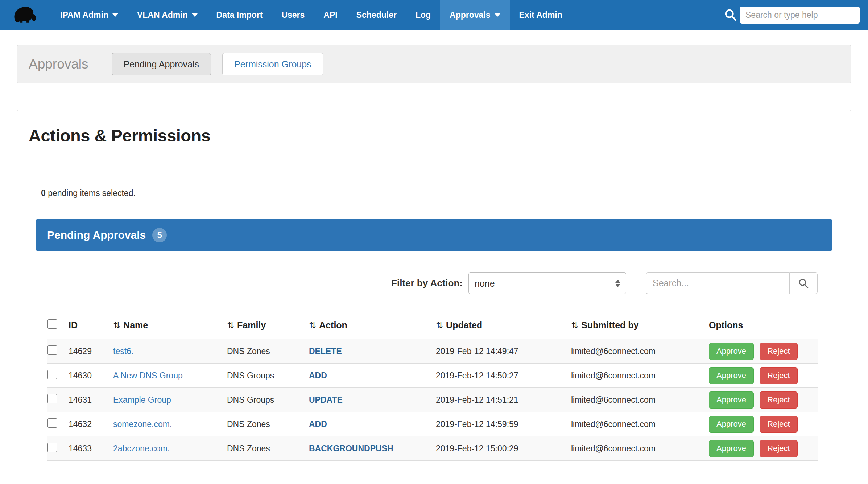 The width and height of the screenshot is (868, 484). I want to click on table-search-group, so click(732, 283).